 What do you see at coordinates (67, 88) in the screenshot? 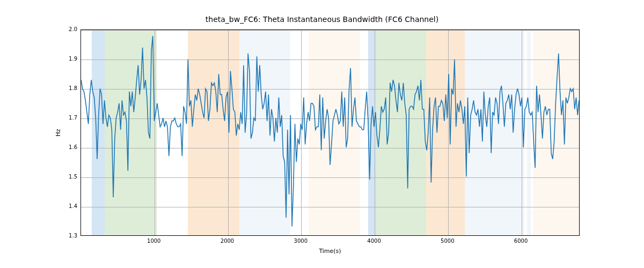
I see `y-tick-label: 1.8` at bounding box center [67, 88].